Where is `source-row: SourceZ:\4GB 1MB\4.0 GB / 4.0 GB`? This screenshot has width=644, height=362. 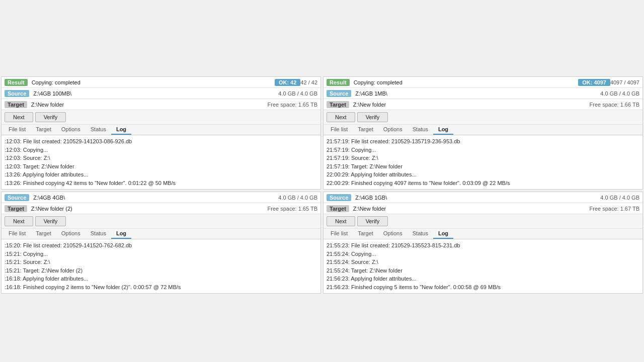 source-row: SourceZ:\4GB 1MB\4.0 GB / 4.0 GB is located at coordinates (483, 94).